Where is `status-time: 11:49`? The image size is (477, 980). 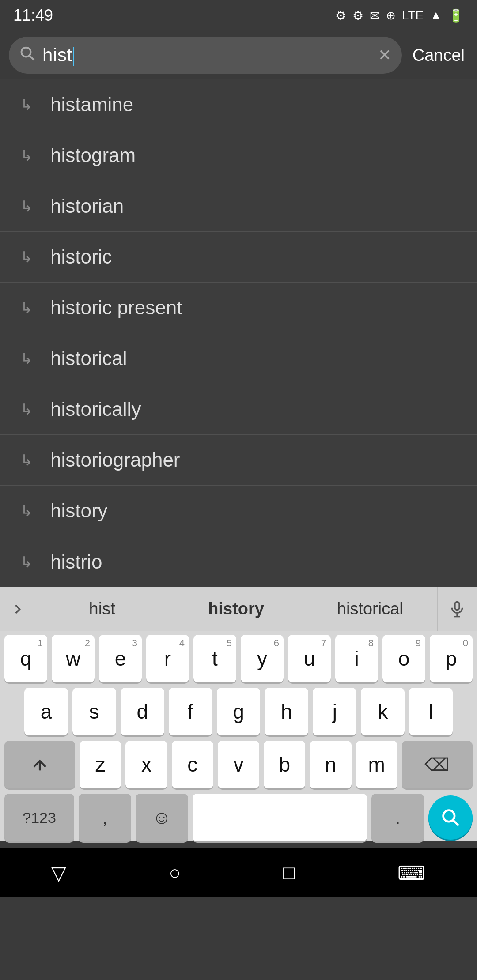 status-time: 11:49 is located at coordinates (33, 15).